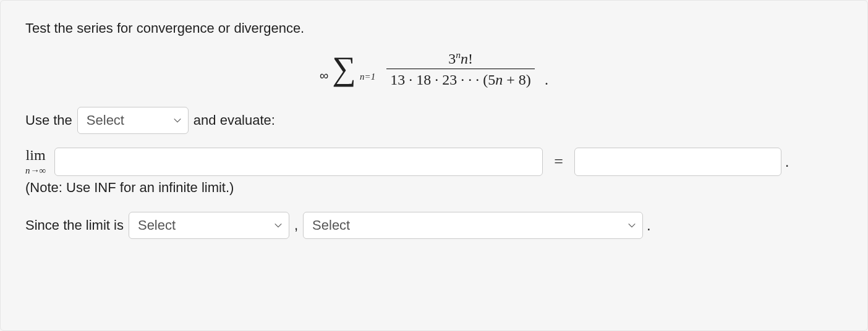 The width and height of the screenshot is (868, 331). What do you see at coordinates (547, 80) in the screenshot?
I see `expression-period: .` at bounding box center [547, 80].